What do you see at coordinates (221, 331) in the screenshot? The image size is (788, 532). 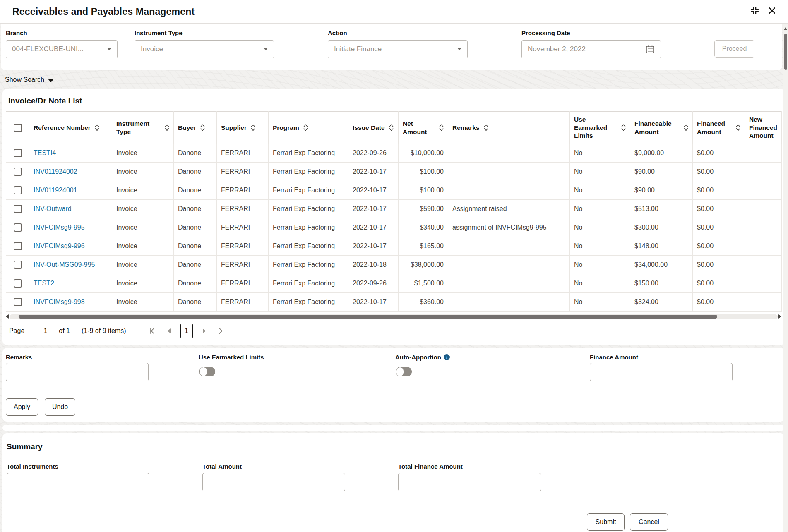 I see `last-page-icon` at bounding box center [221, 331].